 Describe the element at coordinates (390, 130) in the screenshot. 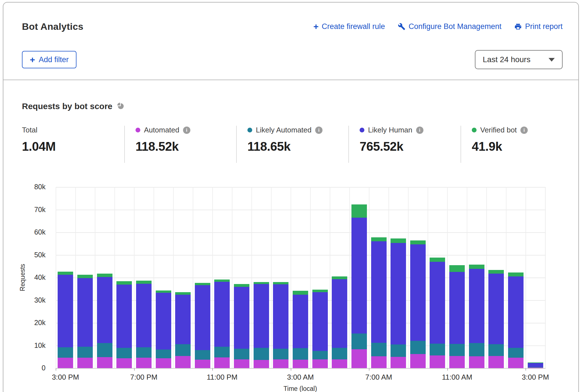

I see `stat-label: Likely Human` at that location.